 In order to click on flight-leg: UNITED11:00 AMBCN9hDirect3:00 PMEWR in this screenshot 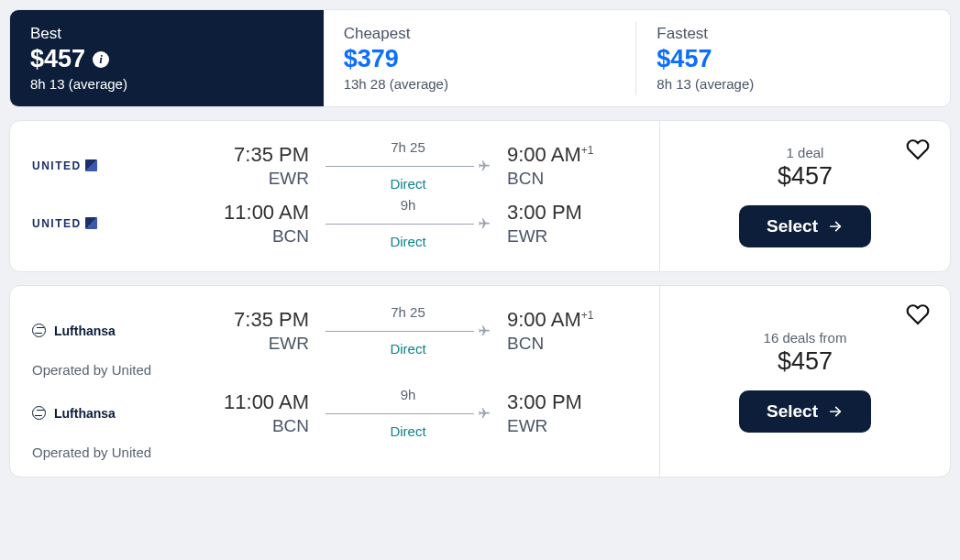, I will do `click(335, 224)`.